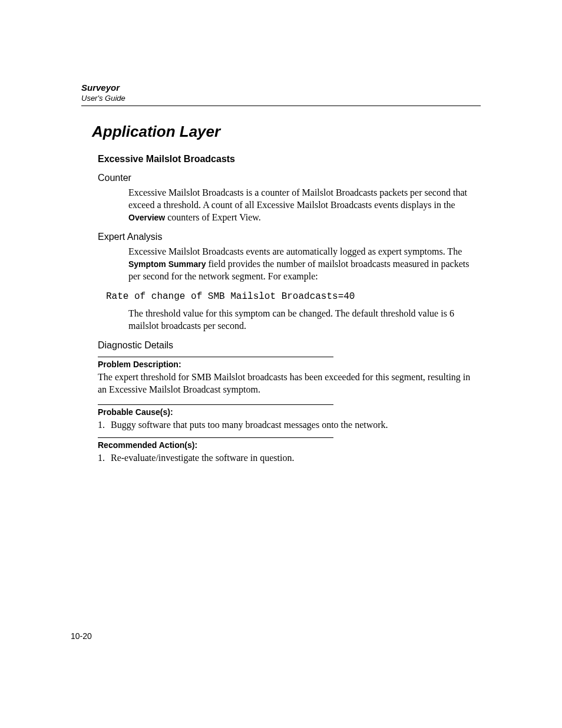 This screenshot has width=562, height=728. Describe the element at coordinates (298, 199) in the screenshot. I see `text: Excessive Mailslot Broadcasts is a count…` at that location.